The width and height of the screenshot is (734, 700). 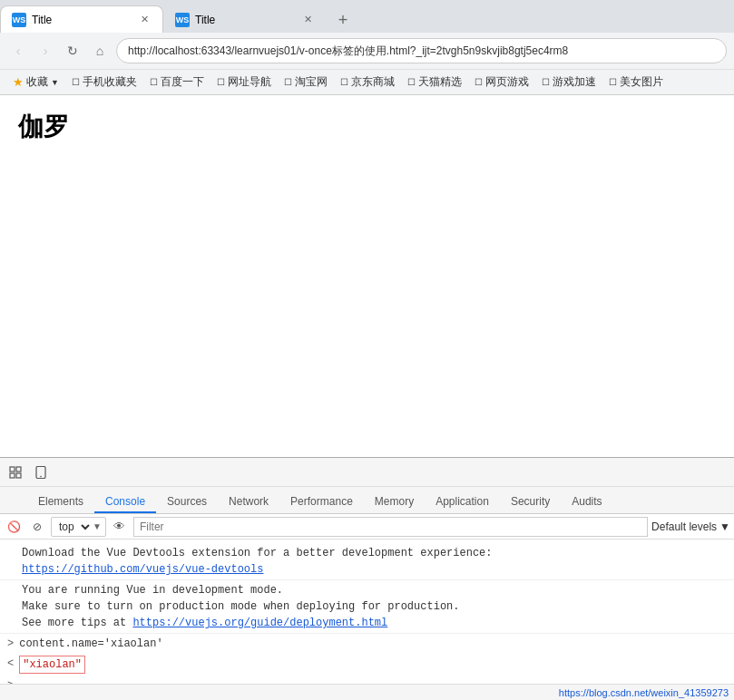 What do you see at coordinates (367, 127) in the screenshot?
I see `page-heading: 伽罗` at bounding box center [367, 127].